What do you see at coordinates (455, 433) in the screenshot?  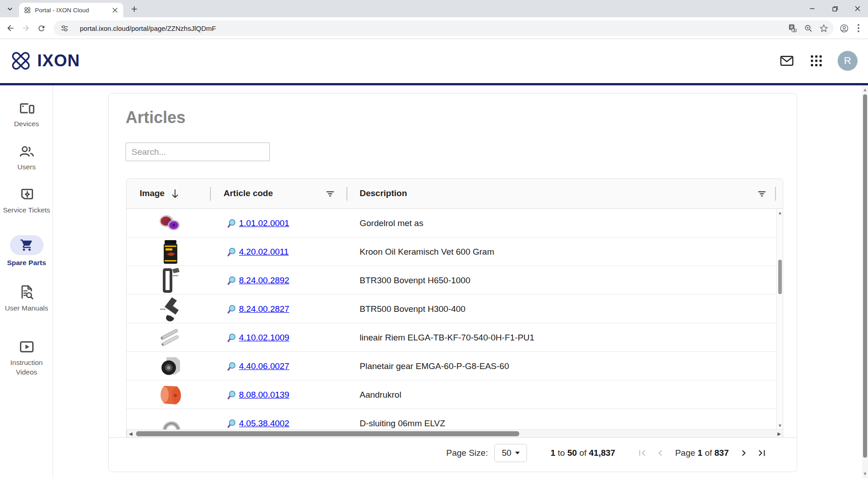 I see `table-horizontal-scrollbar: ◀ ▶` at bounding box center [455, 433].